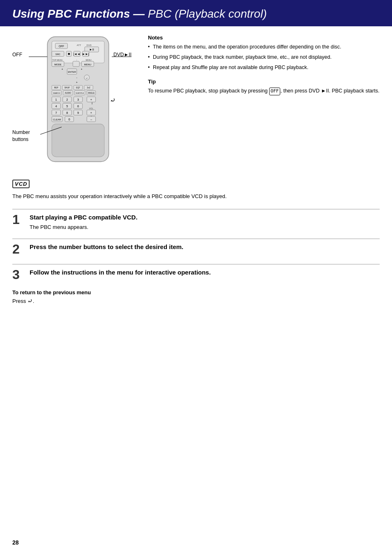 The width and height of the screenshot is (392, 554). Describe the element at coordinates (205, 272) in the screenshot. I see `step-3-title: Follow the instructions in the menu for …` at that location.